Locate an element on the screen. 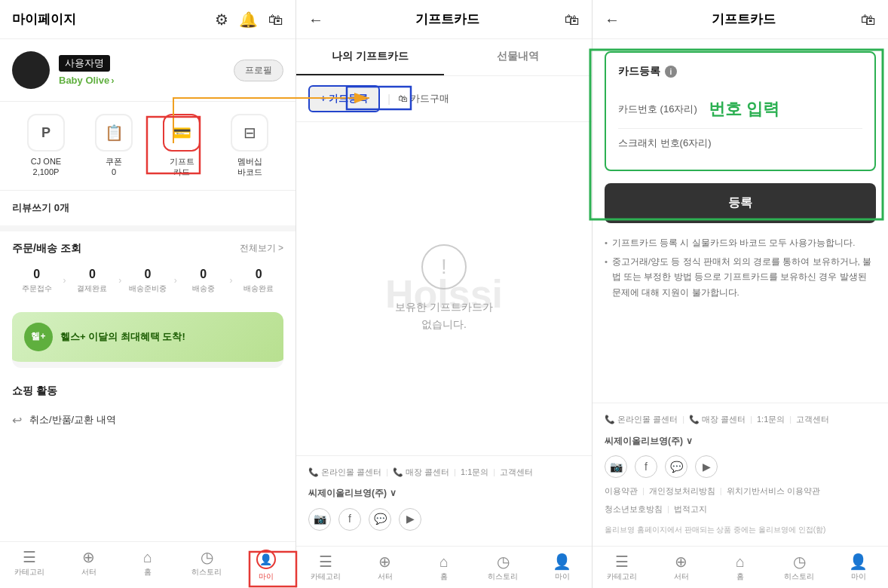 The image size is (888, 588). p3-terms-link: 이용약관 is located at coordinates (621, 492).